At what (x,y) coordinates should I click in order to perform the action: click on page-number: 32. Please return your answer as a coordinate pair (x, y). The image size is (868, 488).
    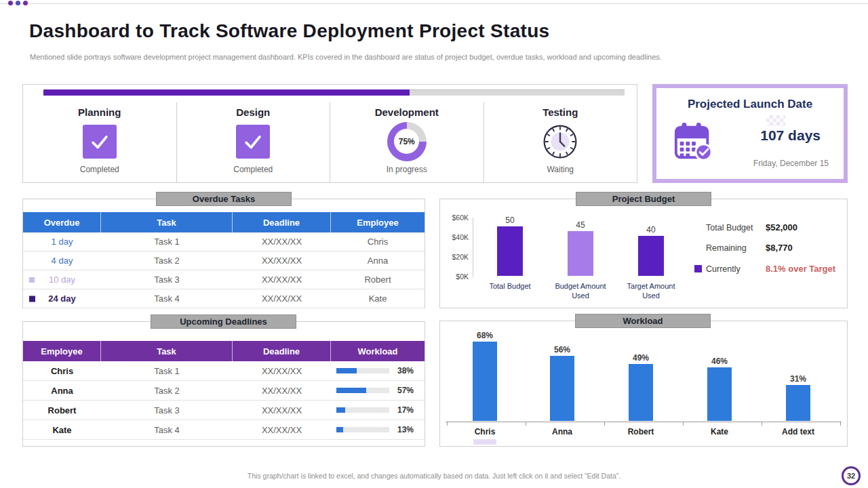
    Looking at the image, I should click on (851, 476).